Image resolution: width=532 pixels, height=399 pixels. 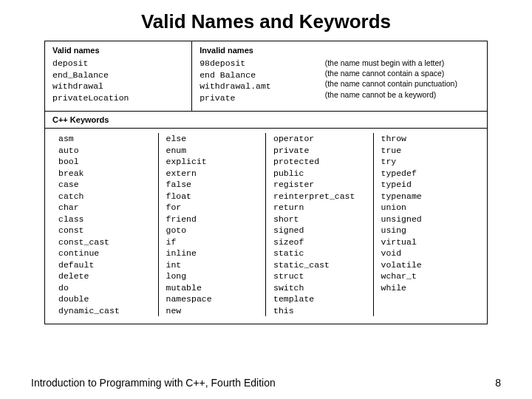 I want to click on names-section: Valid names deposit end_Balance withdraw…, so click(x=266, y=76).